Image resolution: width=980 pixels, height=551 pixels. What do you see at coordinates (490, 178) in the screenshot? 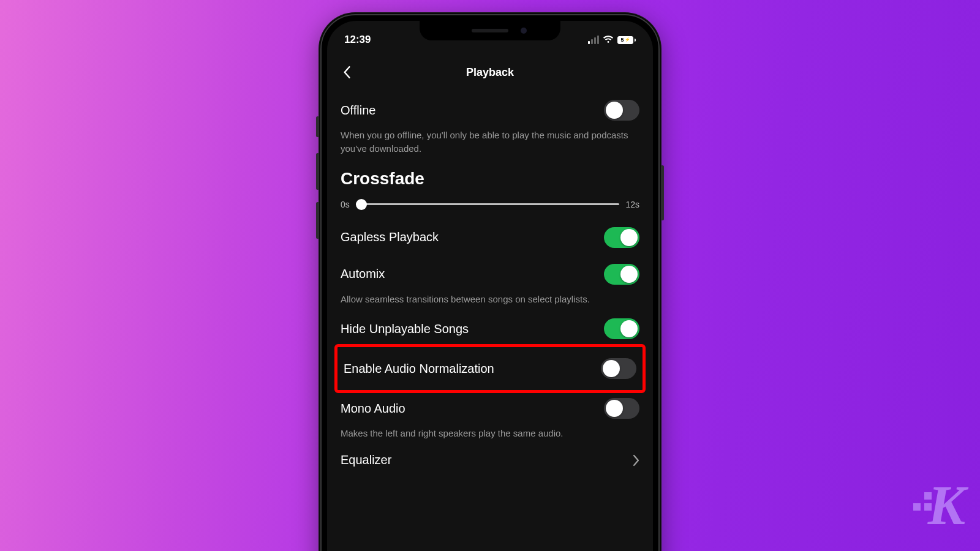
I see `crossfade-title: Crossfade` at bounding box center [490, 178].